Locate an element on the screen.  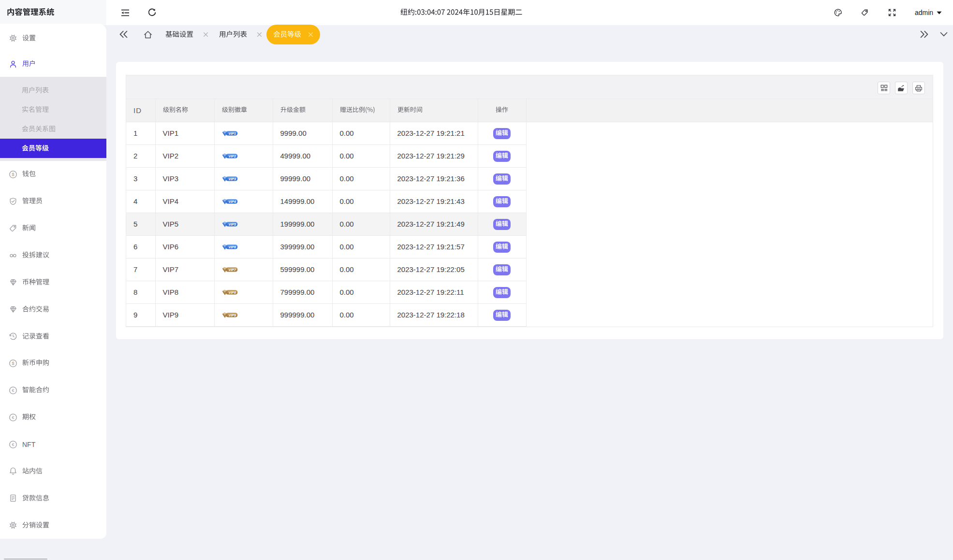
svg-text: VIP2 is located at coordinates (232, 156).